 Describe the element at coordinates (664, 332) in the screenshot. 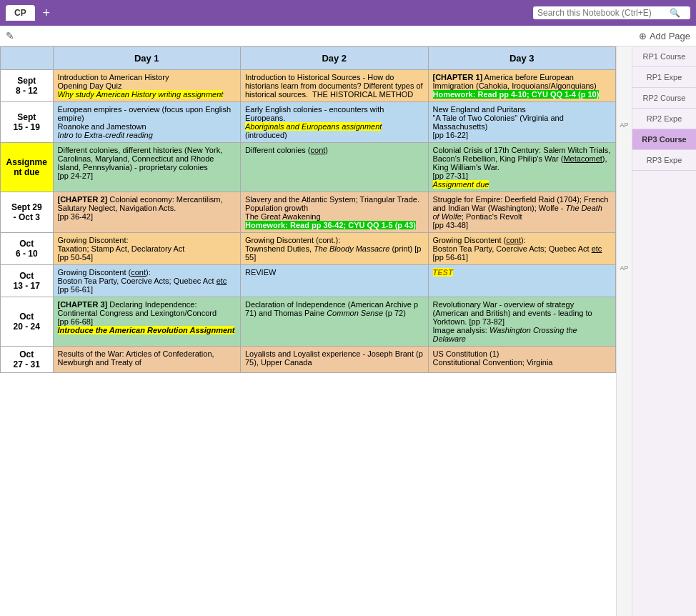

I see `sidebar: RP1 Course RP1 Expe RP2 Course RP2 Expe …` at that location.